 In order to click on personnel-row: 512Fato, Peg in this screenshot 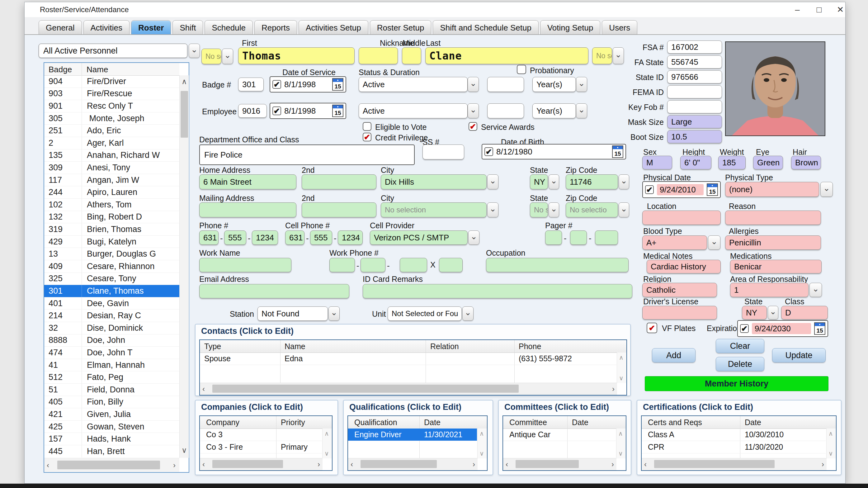, I will do `click(112, 377)`.